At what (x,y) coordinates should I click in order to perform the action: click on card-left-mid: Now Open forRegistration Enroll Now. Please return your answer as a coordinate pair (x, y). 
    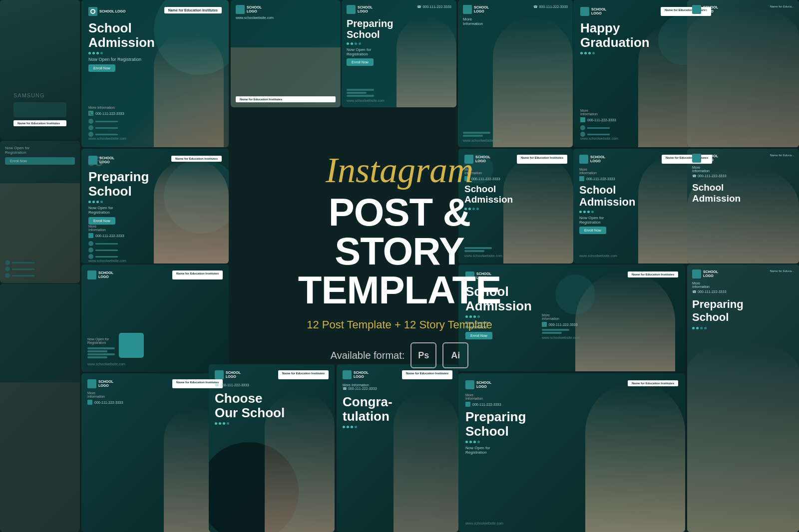
    Looking at the image, I should click on (40, 212).